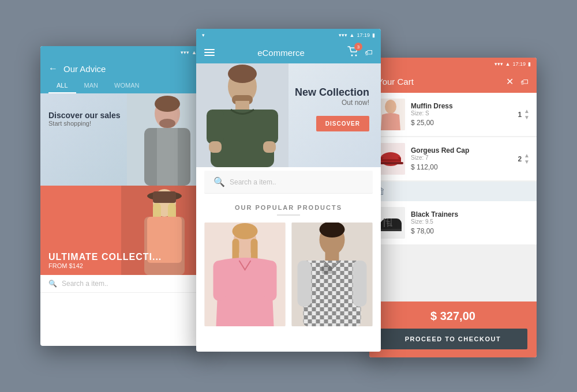 Image resolution: width=577 pixels, height=392 pixels. I want to click on products-grid, so click(288, 274).